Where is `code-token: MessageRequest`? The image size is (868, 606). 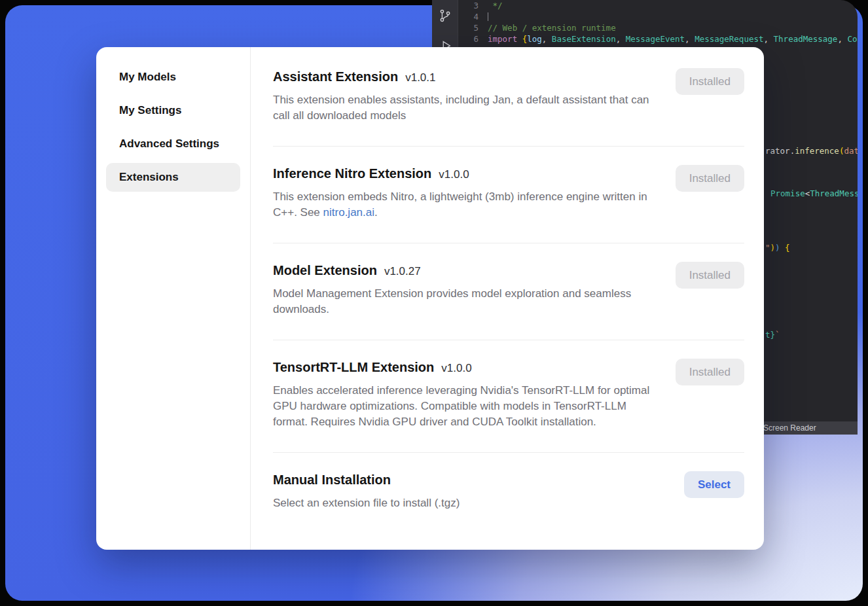
code-token: MessageRequest is located at coordinates (729, 39).